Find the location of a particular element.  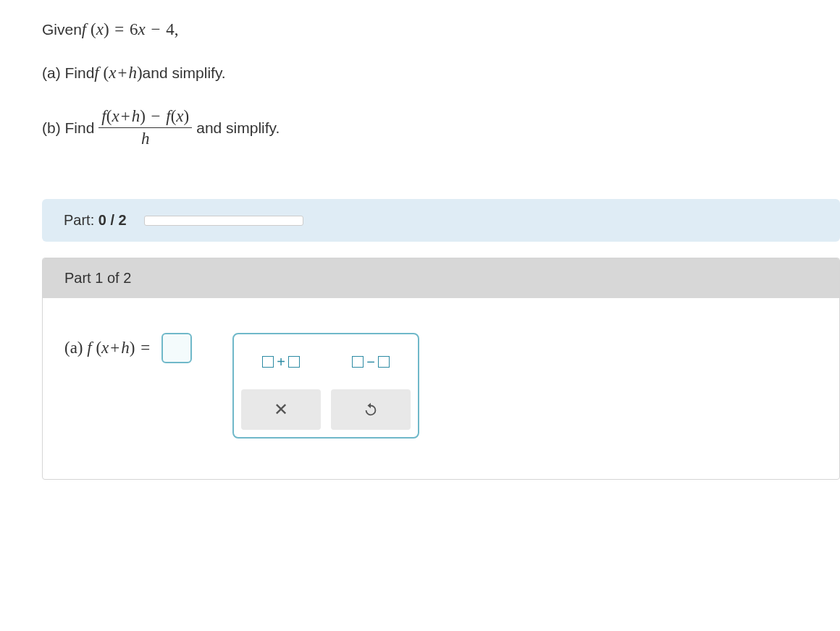

progress-bar-row: Part: 0 / 2 is located at coordinates (441, 220).